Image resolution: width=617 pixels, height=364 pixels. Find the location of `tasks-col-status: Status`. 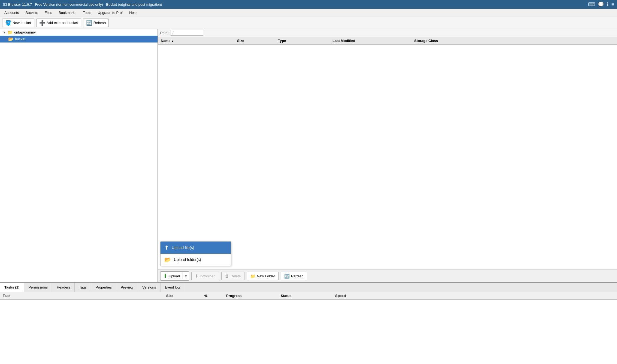

tasks-col-status: Status is located at coordinates (305, 296).